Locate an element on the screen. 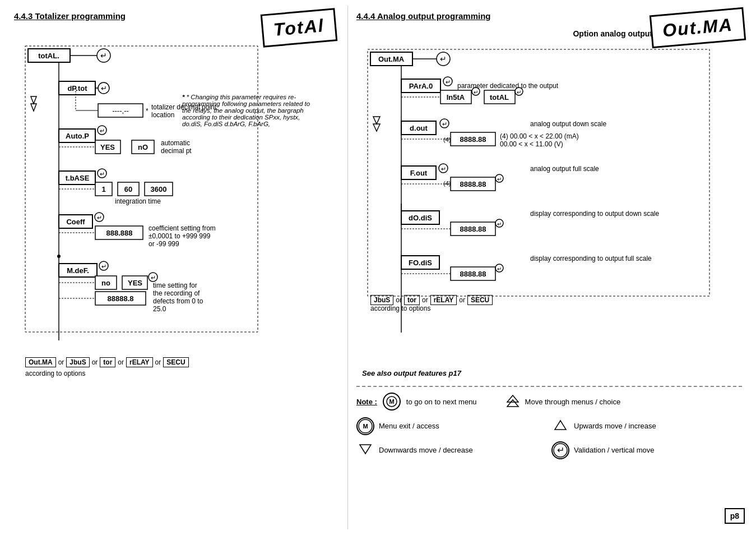 This screenshot has width=756, height=535. svg-text: 60 is located at coordinates (128, 190).